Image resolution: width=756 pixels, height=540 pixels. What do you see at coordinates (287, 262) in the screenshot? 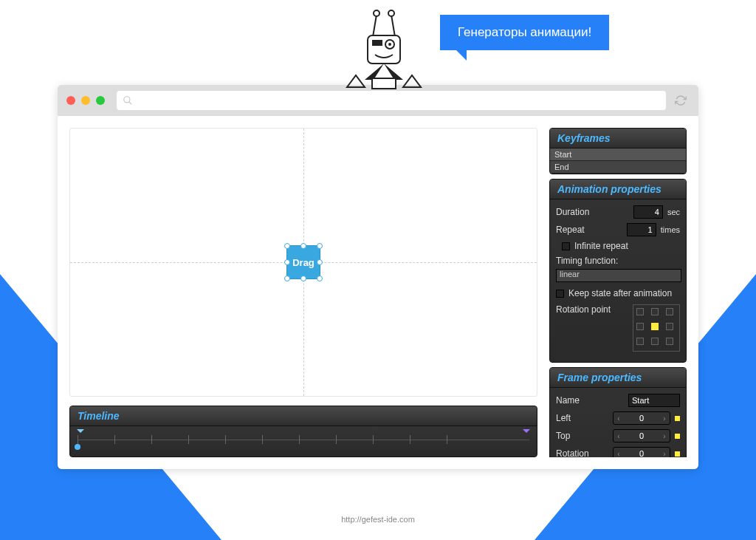
I see `resize-handle-lm` at bounding box center [287, 262].